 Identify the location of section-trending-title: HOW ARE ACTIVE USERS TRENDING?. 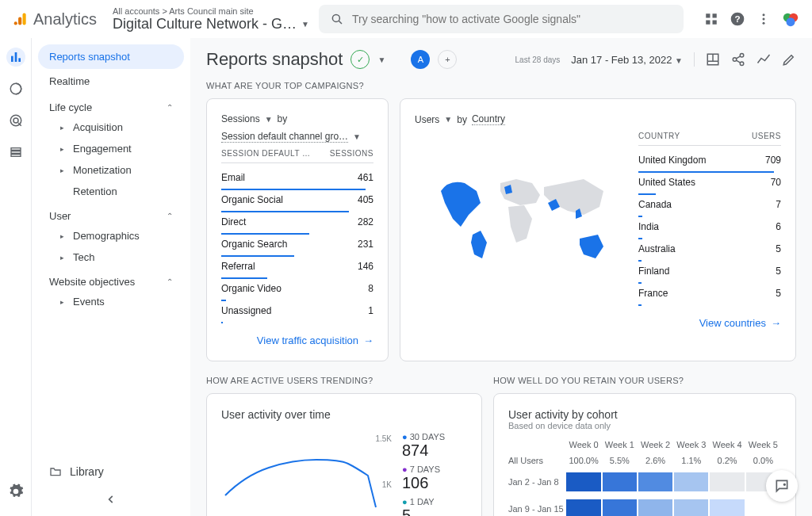
(344, 380).